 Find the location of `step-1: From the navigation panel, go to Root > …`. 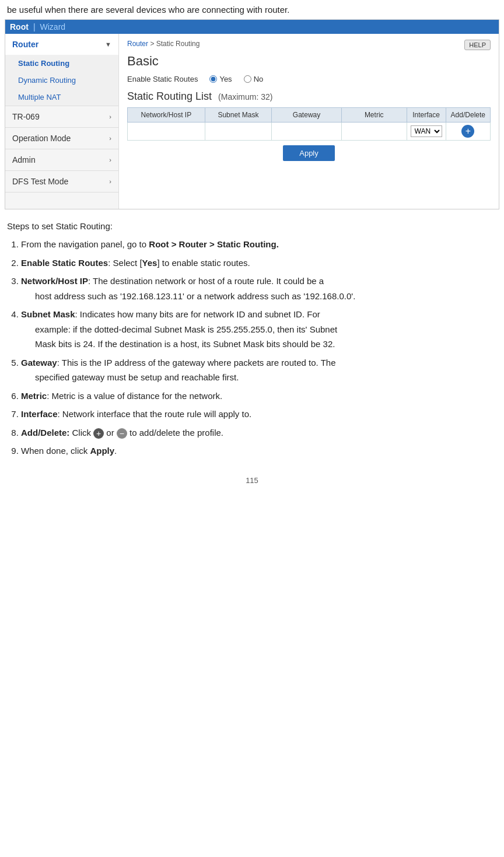

step-1: From the navigation panel, go to Root > … is located at coordinates (259, 244).